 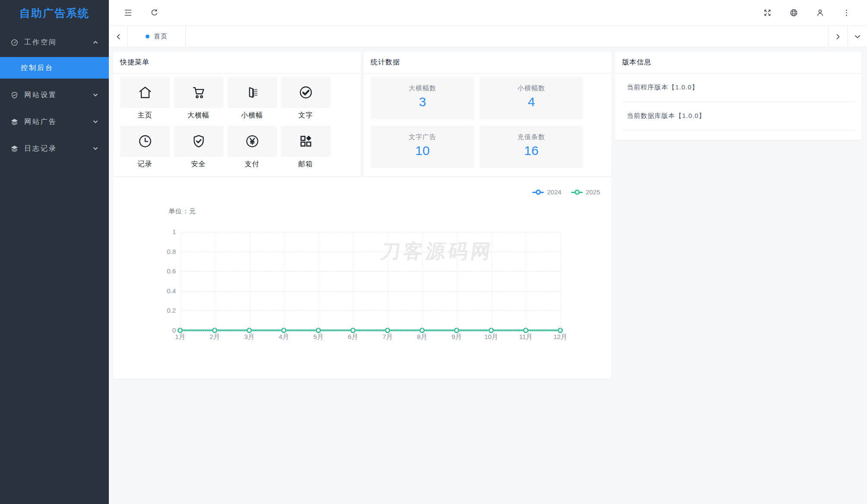 What do you see at coordinates (738, 96) in the screenshot?
I see `version-card: 版本信息 当前程序版本【1.0.0】 当前数据库版本【1.0.0】` at bounding box center [738, 96].